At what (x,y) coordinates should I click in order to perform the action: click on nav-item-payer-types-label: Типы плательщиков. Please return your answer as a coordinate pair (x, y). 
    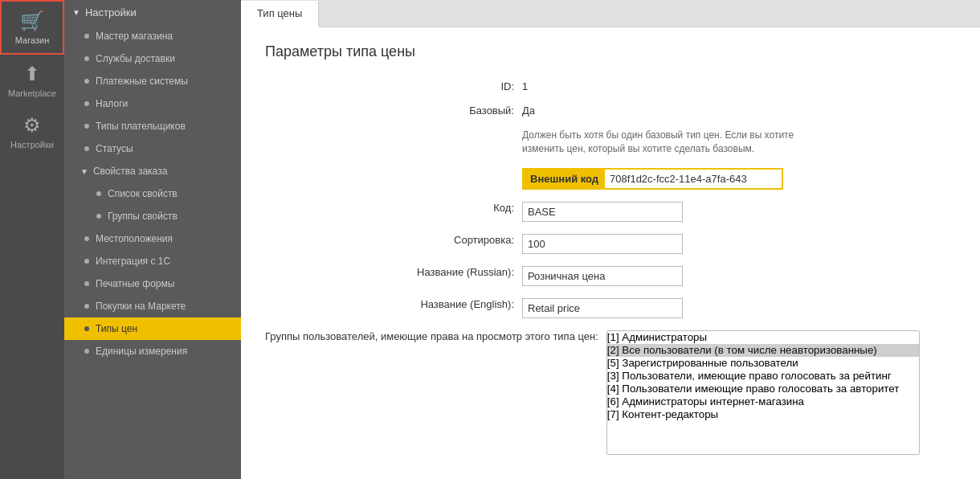
    Looking at the image, I should click on (141, 126).